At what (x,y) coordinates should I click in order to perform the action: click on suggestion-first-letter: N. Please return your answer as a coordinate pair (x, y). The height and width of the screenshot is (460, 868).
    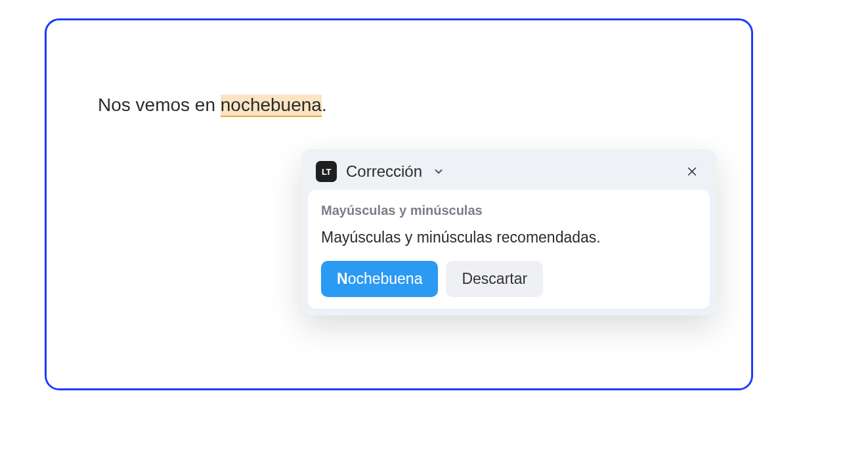
    Looking at the image, I should click on (343, 279).